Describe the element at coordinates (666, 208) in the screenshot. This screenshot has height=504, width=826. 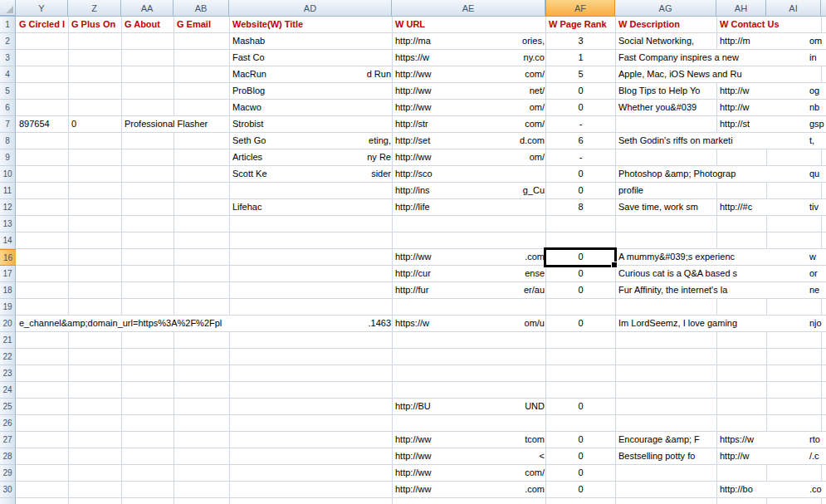
I see `cell-AG12: Save time, work sm` at that location.